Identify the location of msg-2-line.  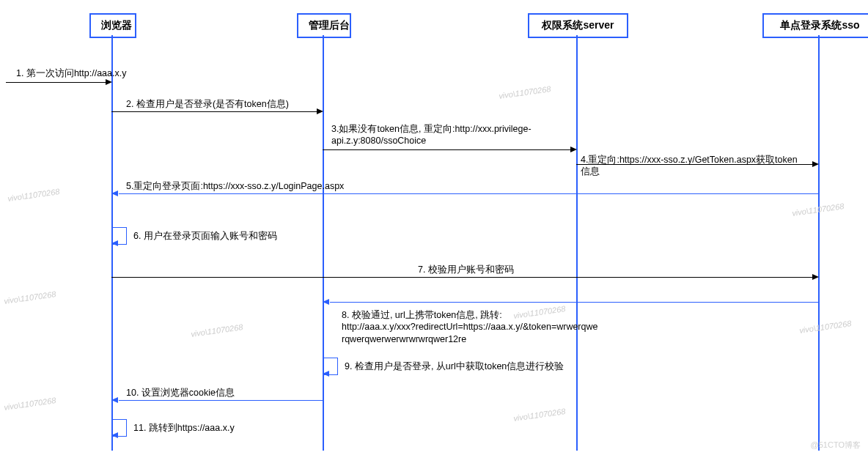
(214, 111).